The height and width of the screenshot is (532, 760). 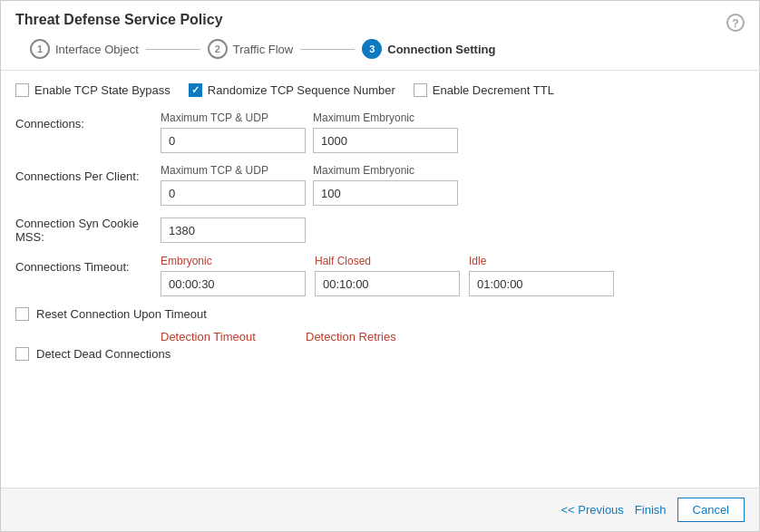 I want to click on finish-button: Finish, so click(x=651, y=509).